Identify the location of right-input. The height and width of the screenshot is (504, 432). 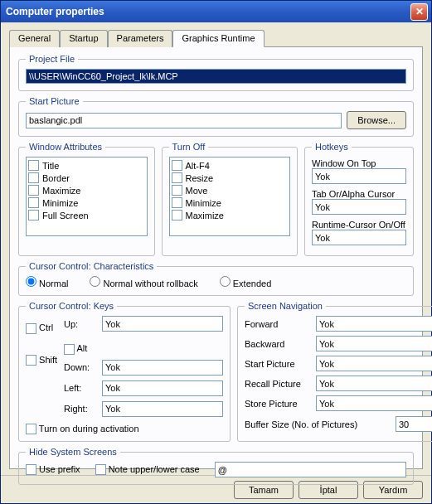
(163, 410).